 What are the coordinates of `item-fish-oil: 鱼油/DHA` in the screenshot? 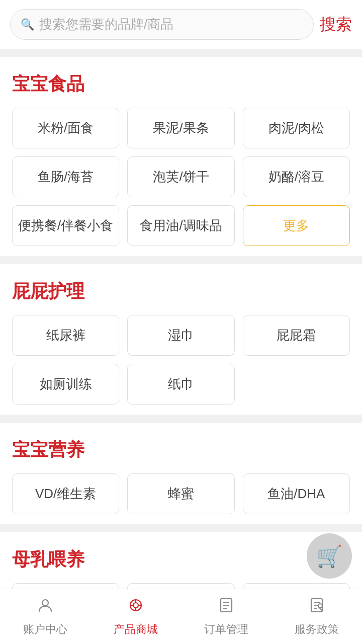 It's located at (297, 494).